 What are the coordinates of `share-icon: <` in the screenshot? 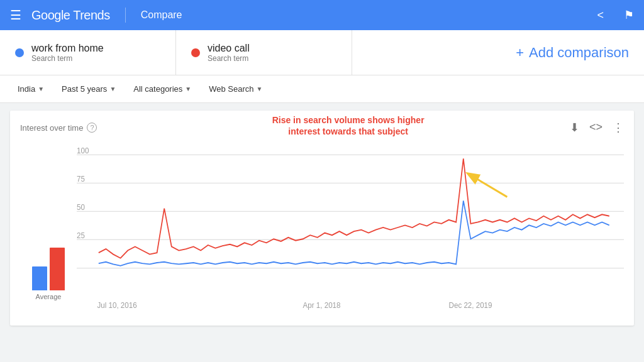 It's located at (600, 15).